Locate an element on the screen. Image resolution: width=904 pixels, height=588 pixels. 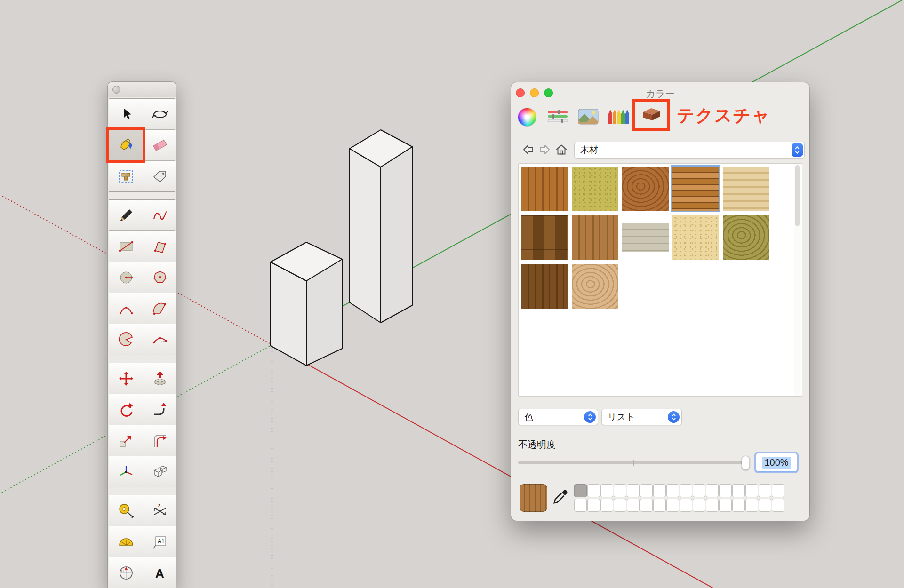
color-panel-titlebar: カラー is located at coordinates (660, 93).